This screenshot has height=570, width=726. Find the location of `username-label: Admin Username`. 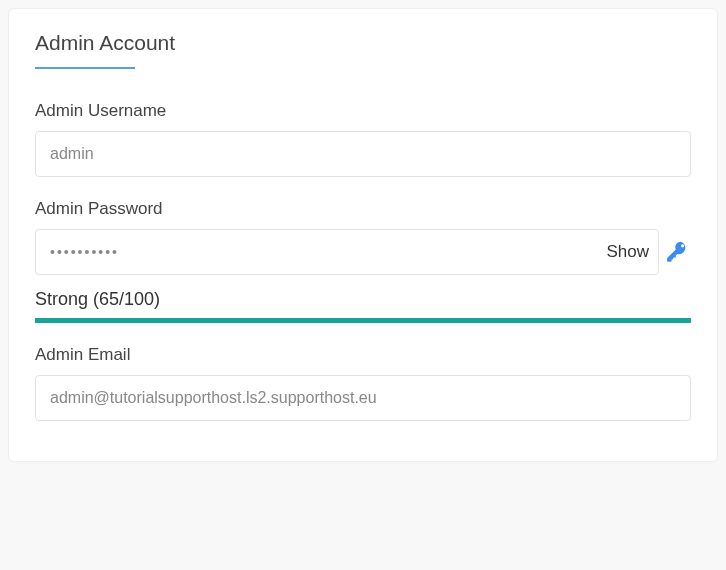

username-label: Admin Username is located at coordinates (363, 111).